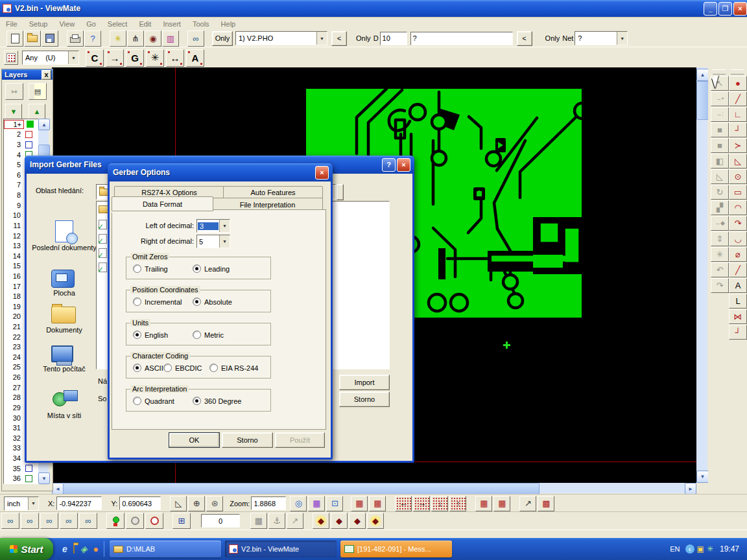  Describe the element at coordinates (301, 489) in the screenshot. I see `horizontal-scroll-thumb` at that location.